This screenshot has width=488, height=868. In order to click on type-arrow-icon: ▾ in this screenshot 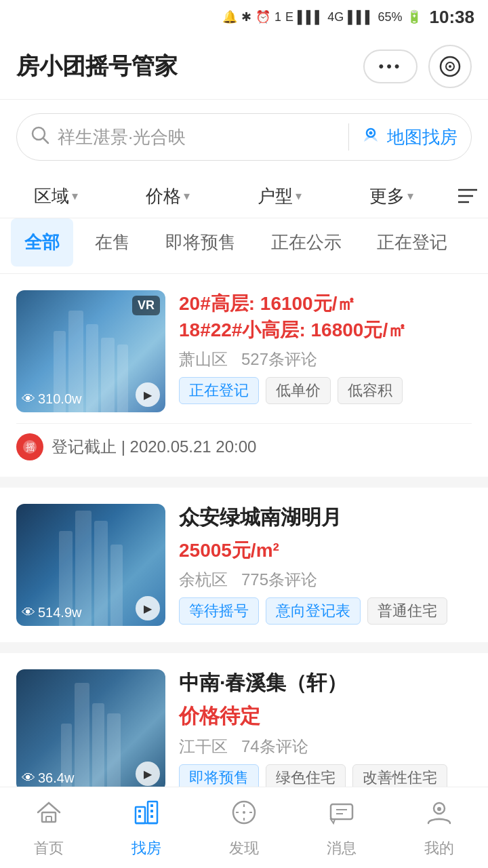, I will do `click(298, 196)`.